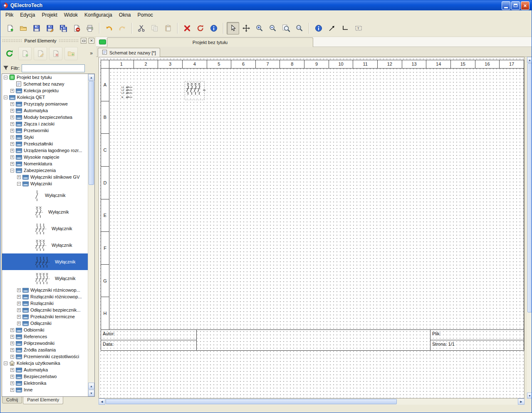 This screenshot has height=413, width=532. Describe the element at coordinates (48, 370) in the screenshot. I see `tree-item-35: +Automatyka` at that location.